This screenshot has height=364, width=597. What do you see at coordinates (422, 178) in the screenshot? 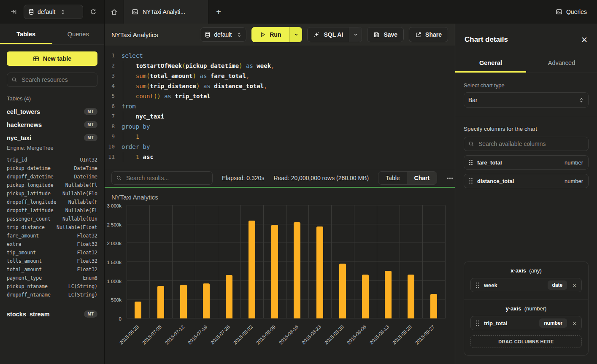
I see `chart-view-button: Chart` at bounding box center [422, 178].